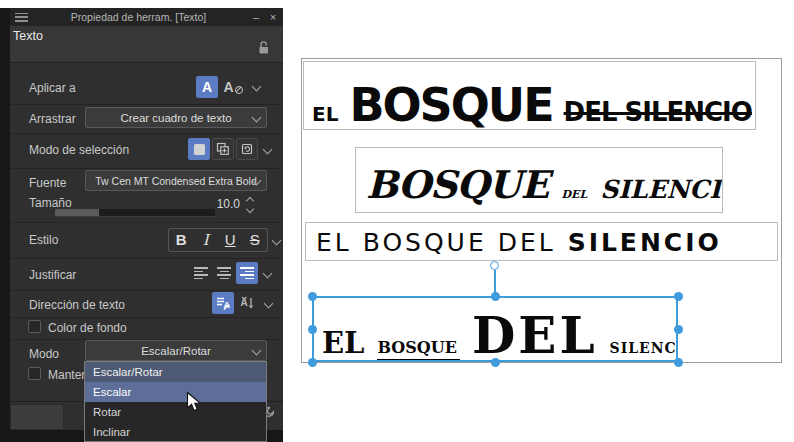 This screenshot has width=794, height=442. Describe the element at coordinates (256, 17) in the screenshot. I see `minimize-button: –` at that location.